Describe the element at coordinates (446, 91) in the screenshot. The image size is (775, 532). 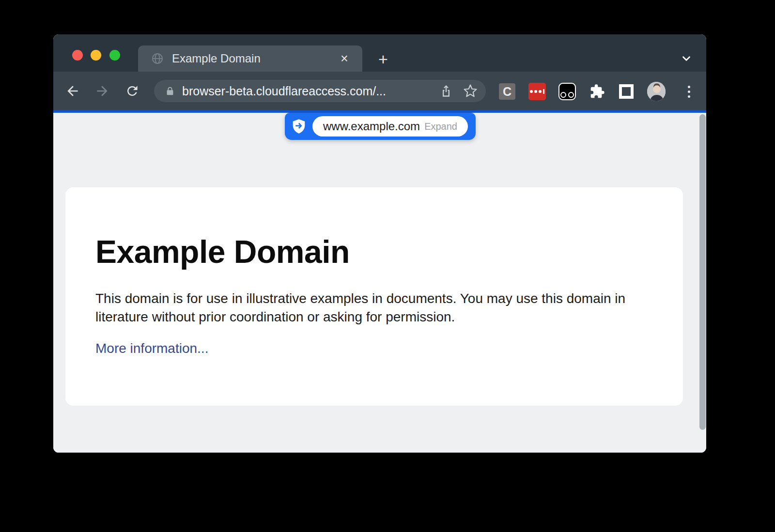
I see `share-button` at that location.